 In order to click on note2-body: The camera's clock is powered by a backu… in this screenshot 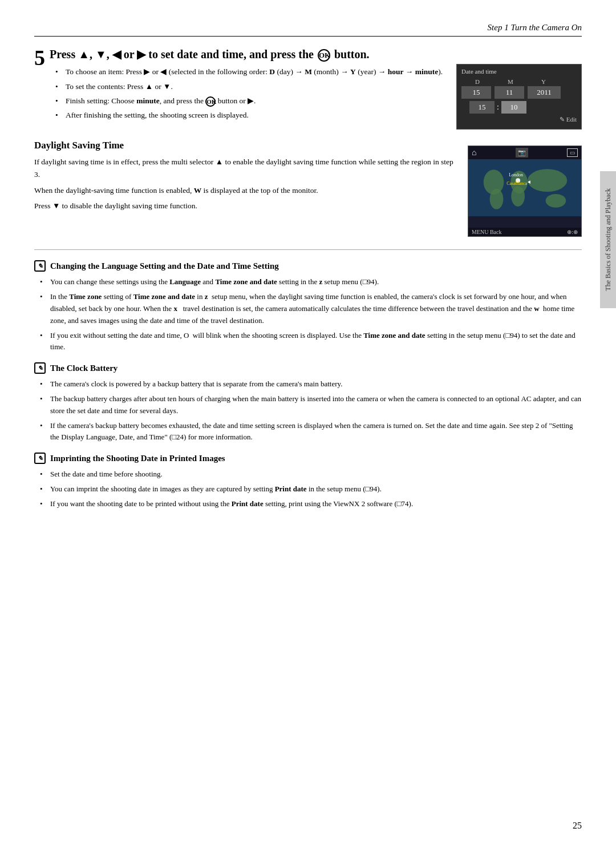, I will do `click(308, 411)`.